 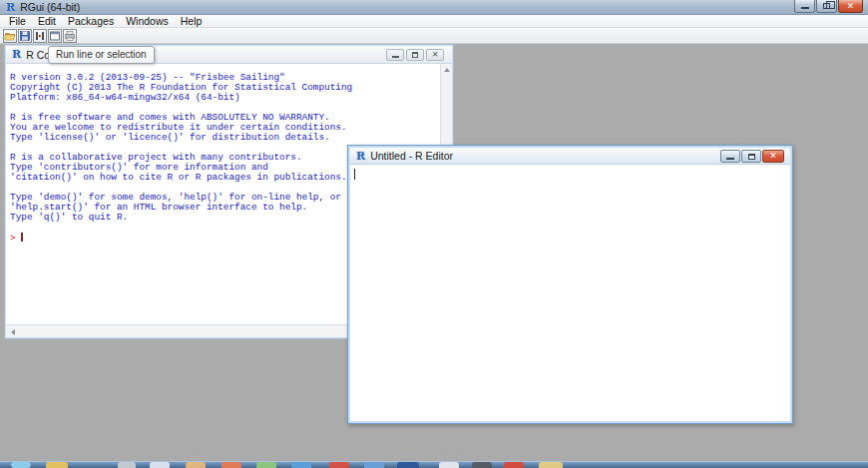 What do you see at coordinates (752, 156) in the screenshot?
I see `editor-window-controls: ✕` at bounding box center [752, 156].